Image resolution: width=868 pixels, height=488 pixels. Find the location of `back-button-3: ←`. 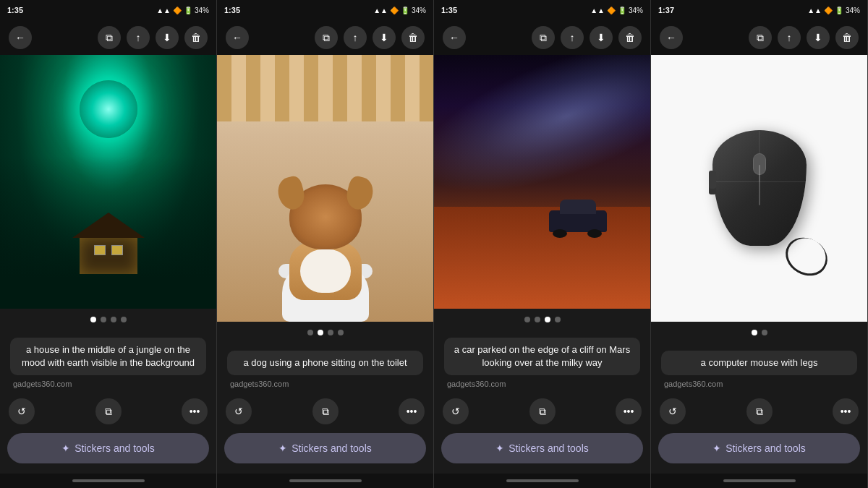

back-button-3: ← is located at coordinates (454, 38).